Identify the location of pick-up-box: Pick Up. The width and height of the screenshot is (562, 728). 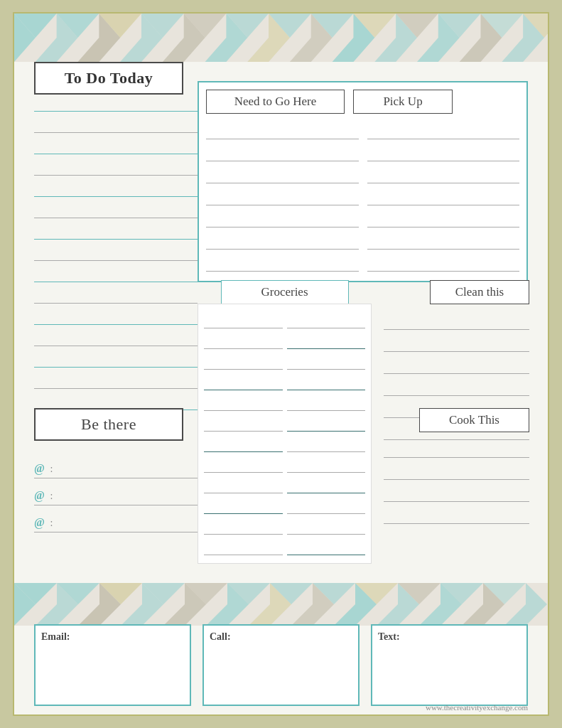
(403, 102).